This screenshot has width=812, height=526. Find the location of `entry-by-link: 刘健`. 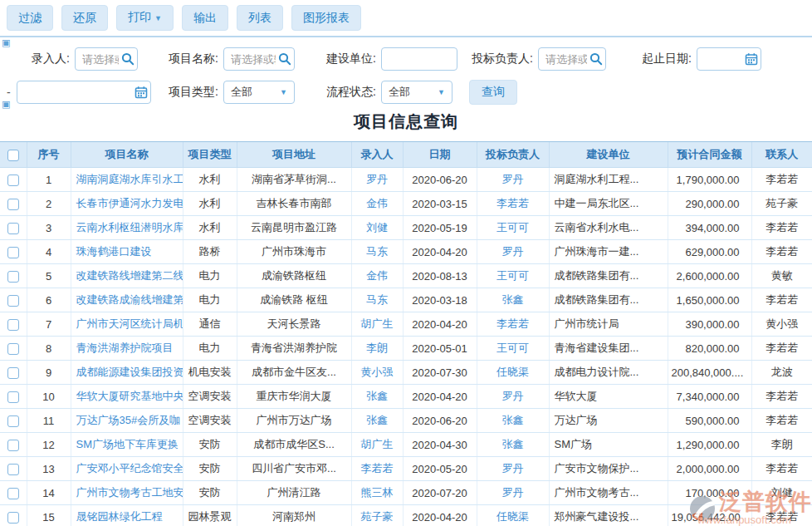

entry-by-link: 刘健 is located at coordinates (377, 228).